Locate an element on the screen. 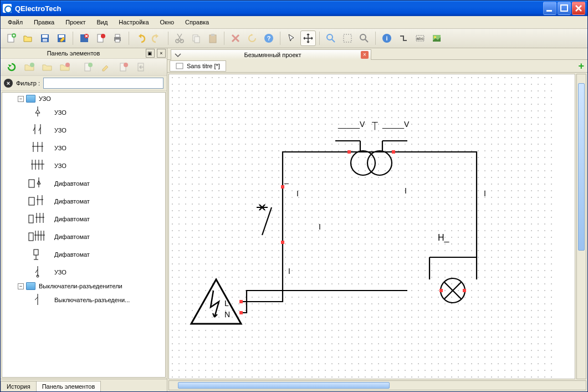 This screenshot has height=392, width=588. zoom-fit-button is located at coordinates (347, 38).